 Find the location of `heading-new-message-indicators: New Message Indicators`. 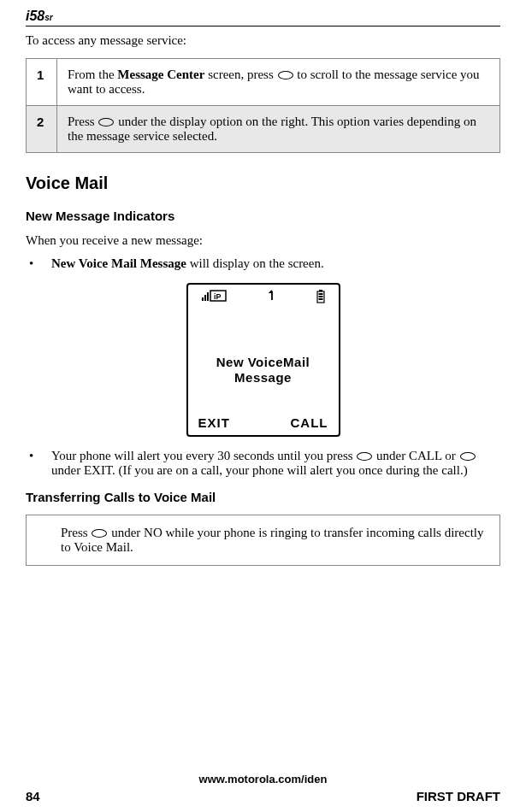

heading-new-message-indicators: New Message Indicators is located at coordinates (263, 215).